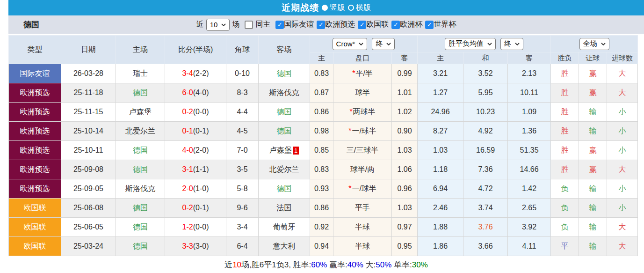  Describe the element at coordinates (325, 7) in the screenshot. I see `layout-radio-selected` at that location.